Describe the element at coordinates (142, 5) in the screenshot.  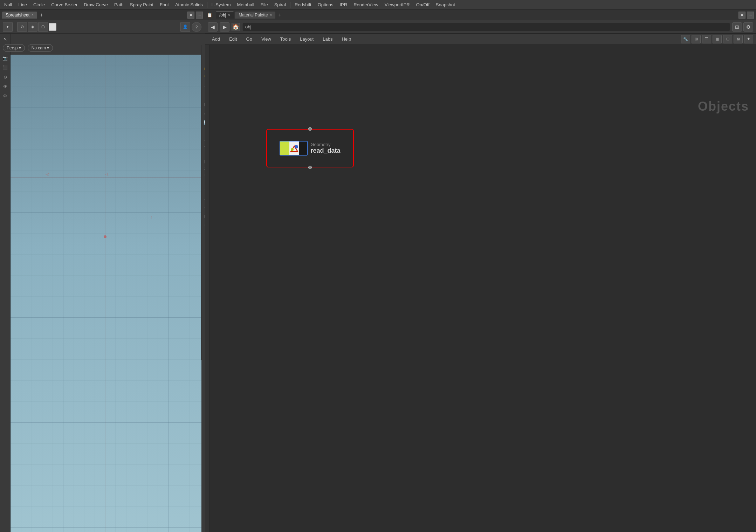
I see `menu-spray-paint: Spray Paint` at that location.